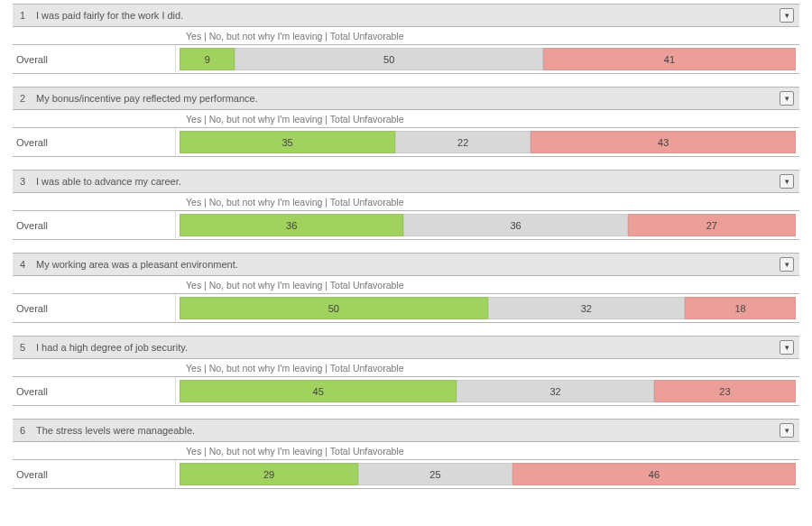 The height and width of the screenshot is (526, 812). What do you see at coordinates (28, 98) in the screenshot?
I see `question-number: 2` at bounding box center [28, 98].